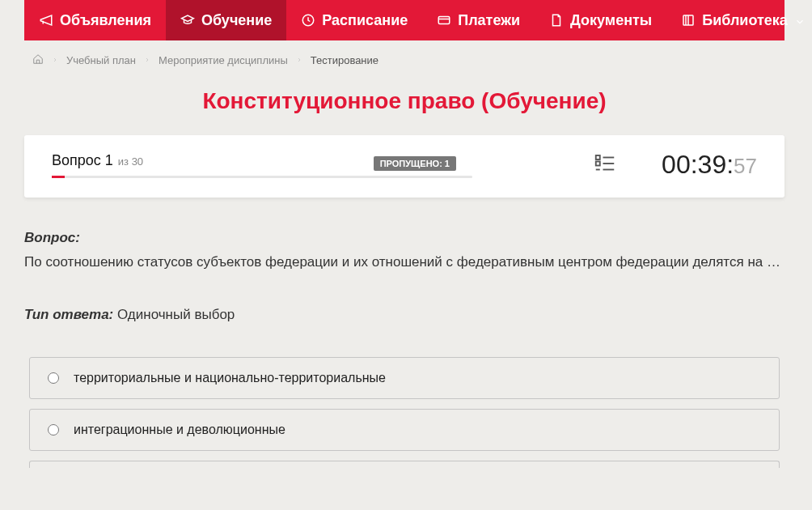  Describe the element at coordinates (131, 162) in the screenshot. I see `question-of-label: из 30` at that location.